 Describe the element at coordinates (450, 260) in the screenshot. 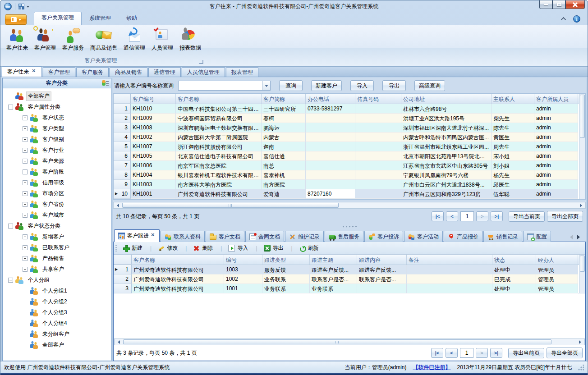

I see `col-header-note: 备注` at that location.